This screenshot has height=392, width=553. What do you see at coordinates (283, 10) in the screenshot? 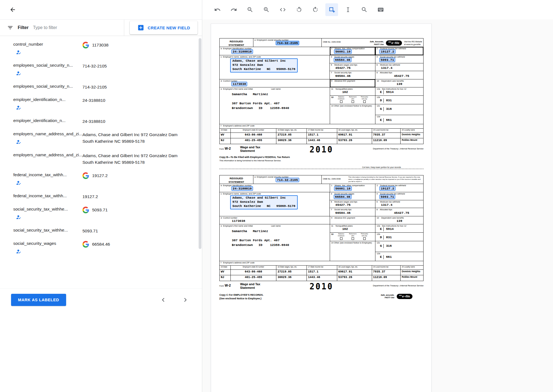
I see `toolbar-code-button` at bounding box center [283, 10].